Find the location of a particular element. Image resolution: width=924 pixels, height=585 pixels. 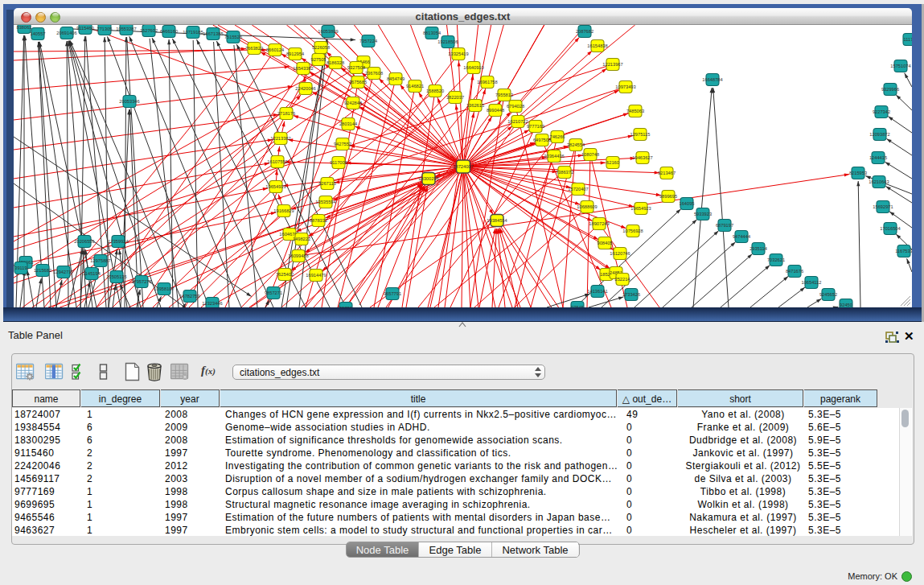

svg-text: 12213382 is located at coordinates (280, 138).